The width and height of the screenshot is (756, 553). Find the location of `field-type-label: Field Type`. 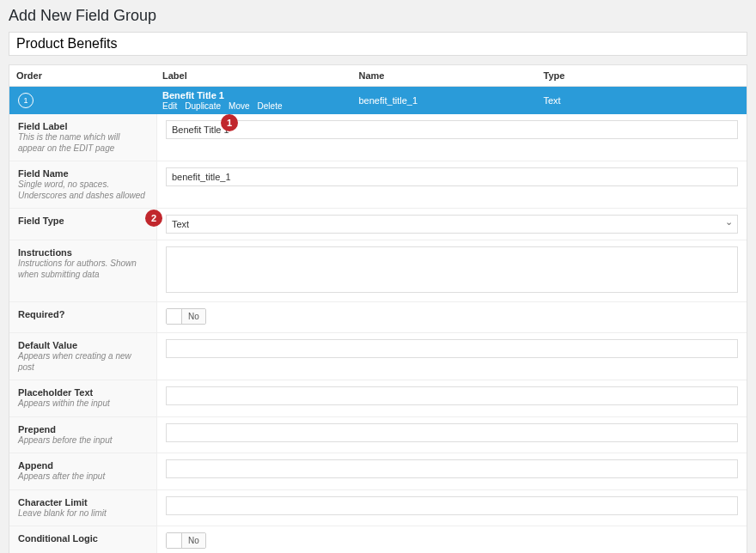

field-type-label: Field Type is located at coordinates (82, 221).